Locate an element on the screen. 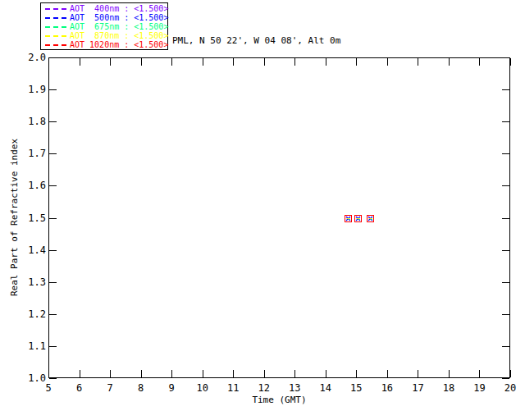 The width and height of the screenshot is (525, 420). x-tick-label: 16 is located at coordinates (387, 388).